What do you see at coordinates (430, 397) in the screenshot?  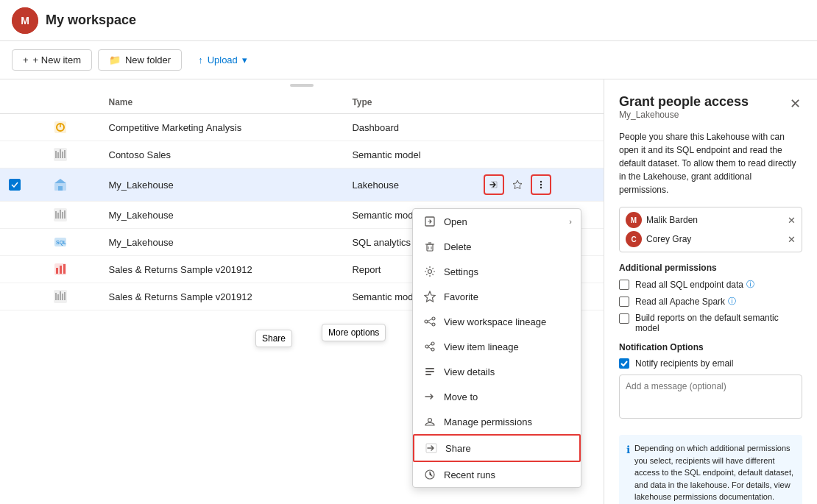 I see `move-to-menu-icon` at bounding box center [430, 397].